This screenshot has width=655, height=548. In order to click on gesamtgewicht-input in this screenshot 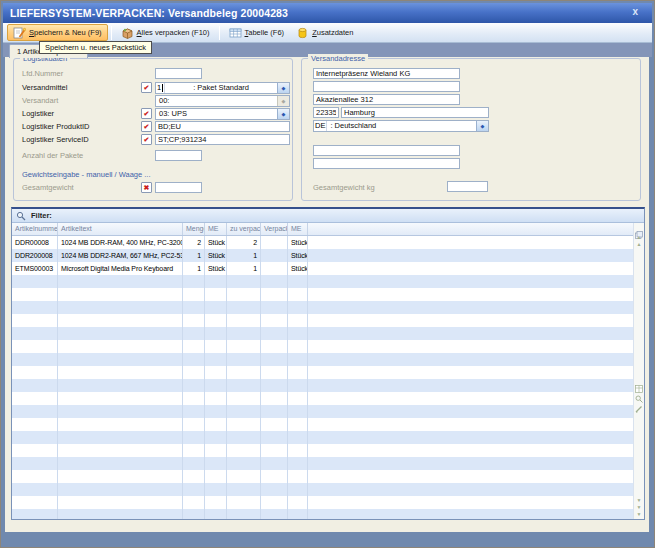, I will do `click(178, 188)`.